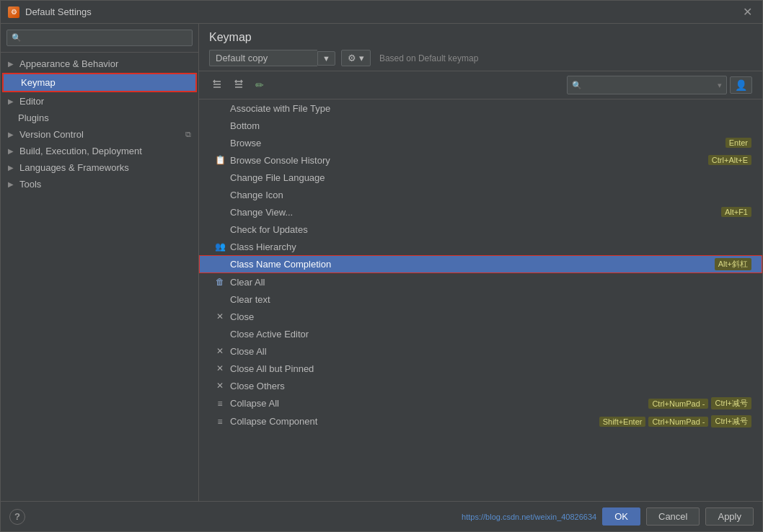 The image size is (763, 532). I want to click on close-others-icon: ✕, so click(220, 386).